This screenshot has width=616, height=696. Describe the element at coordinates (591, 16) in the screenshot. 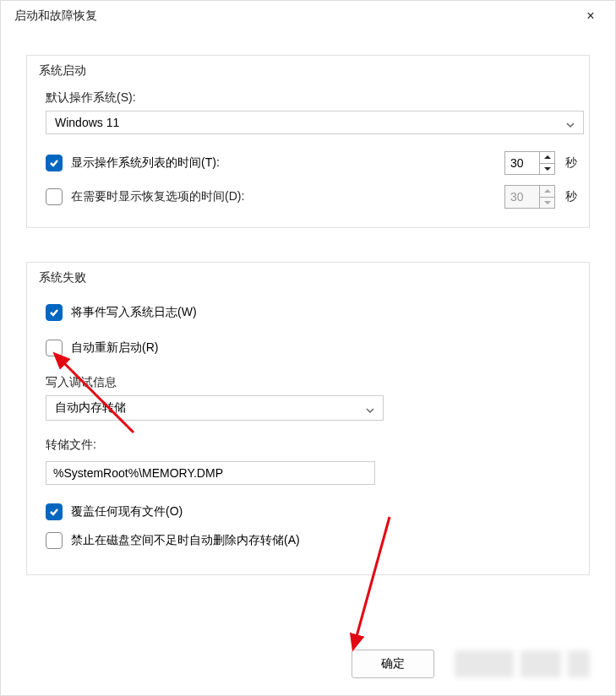

I see `close-icon: ×` at that location.